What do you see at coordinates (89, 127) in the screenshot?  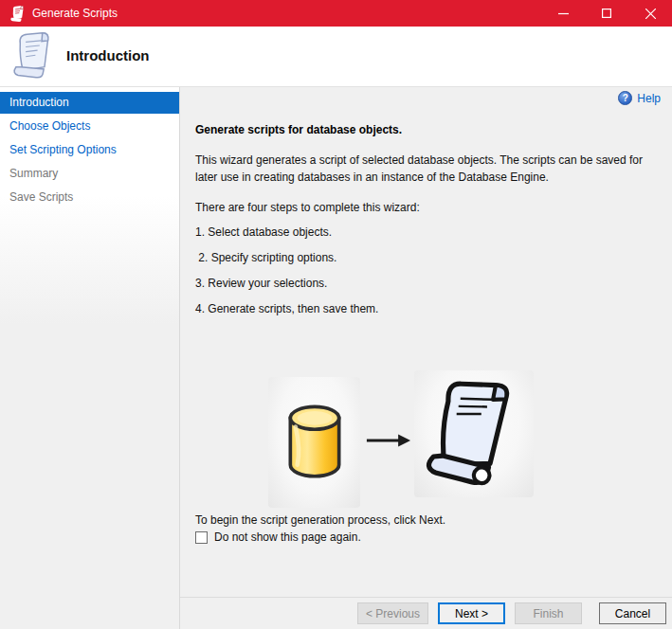 I see `sidebar-item-choose-objects: Choose Objects` at bounding box center [89, 127].